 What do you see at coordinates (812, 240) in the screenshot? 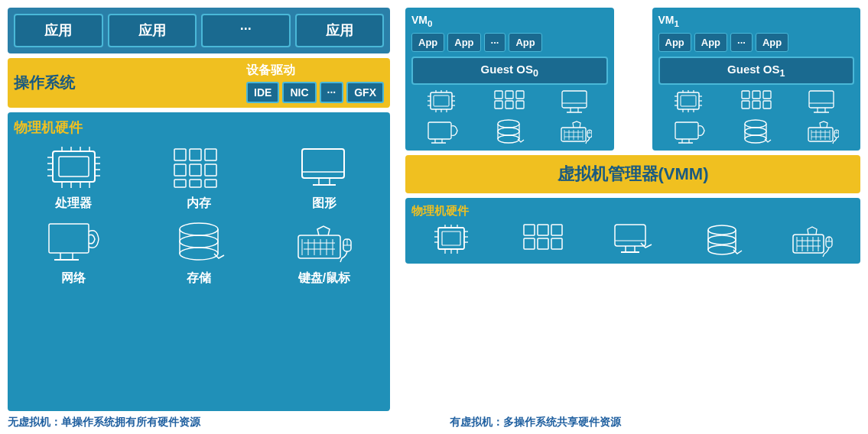
I see `right-keyboard-icon` at bounding box center [812, 240].